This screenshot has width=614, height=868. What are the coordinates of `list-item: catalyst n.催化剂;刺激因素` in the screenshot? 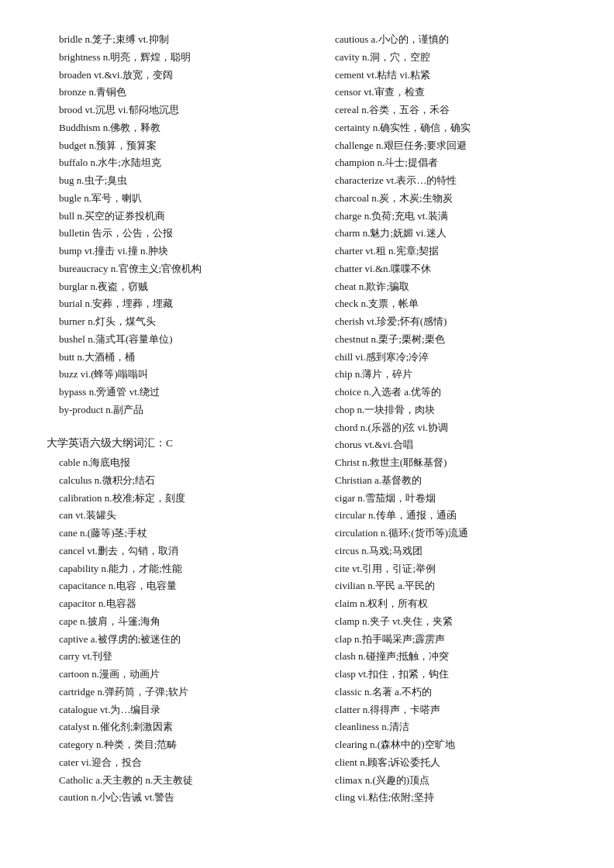 It's located at (169, 727).